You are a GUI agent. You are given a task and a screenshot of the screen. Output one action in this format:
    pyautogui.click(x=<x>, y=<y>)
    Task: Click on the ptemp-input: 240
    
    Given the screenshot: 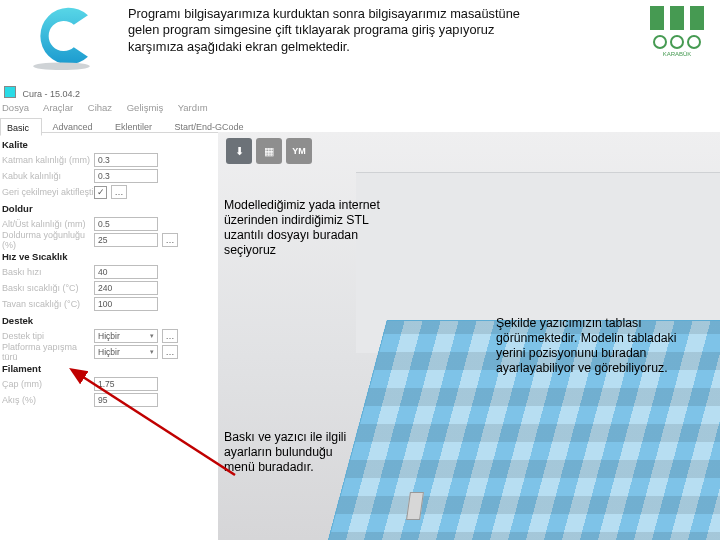 What is the action you would take?
    pyautogui.click(x=126, y=288)
    